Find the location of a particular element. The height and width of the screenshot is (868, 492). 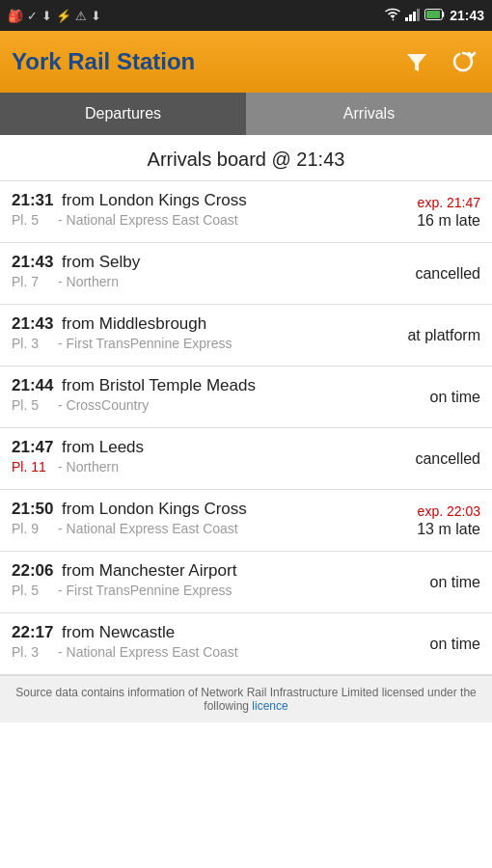

train-operator: - CrossCountry is located at coordinates (103, 405).